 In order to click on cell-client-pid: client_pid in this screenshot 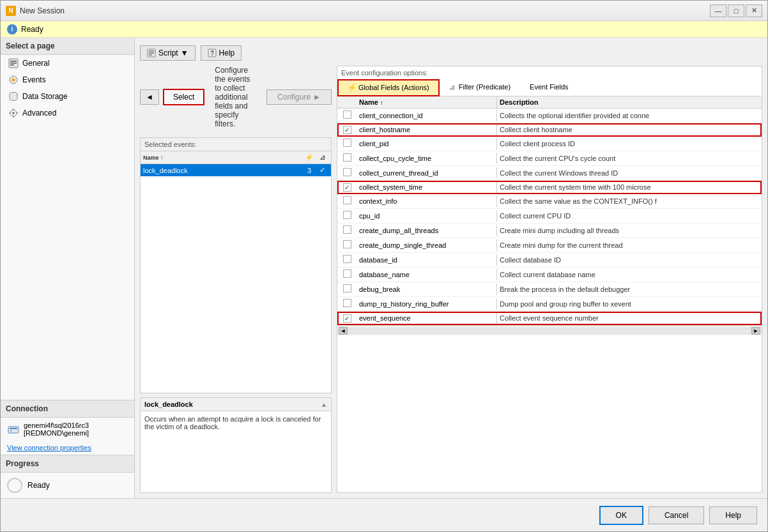, I will do `click(427, 144)`.